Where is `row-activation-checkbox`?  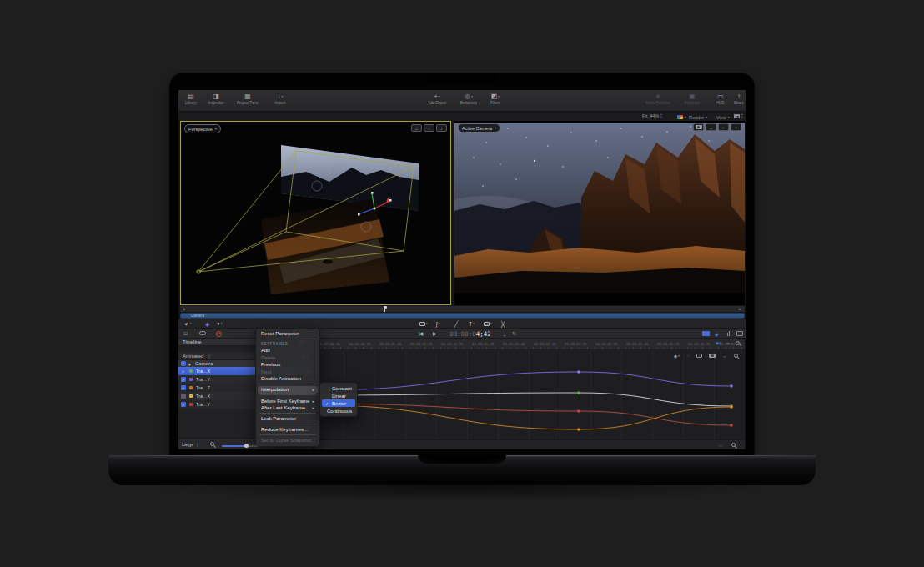
row-activation-checkbox is located at coordinates (183, 396).